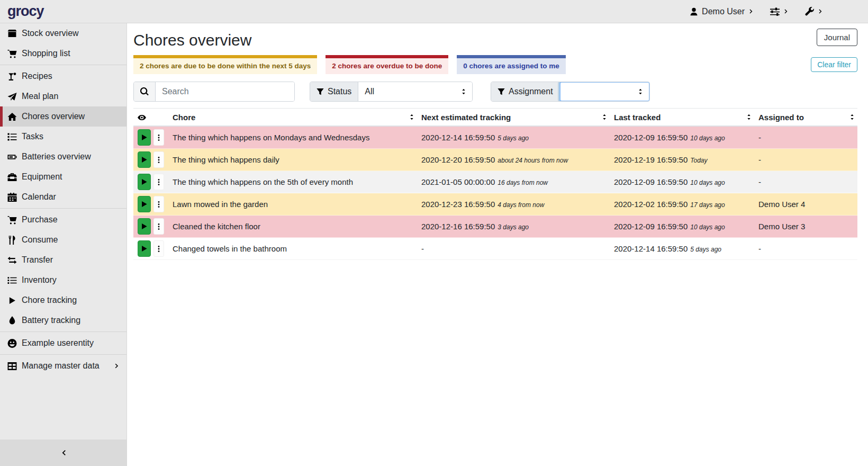  I want to click on user-menu: Demo User, so click(722, 12).